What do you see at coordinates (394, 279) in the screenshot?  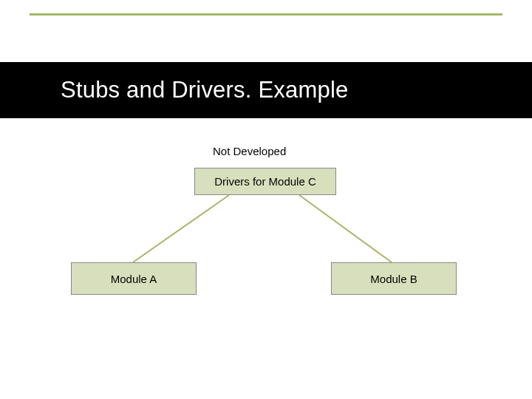 I see `module-b-box: Module B` at bounding box center [394, 279].